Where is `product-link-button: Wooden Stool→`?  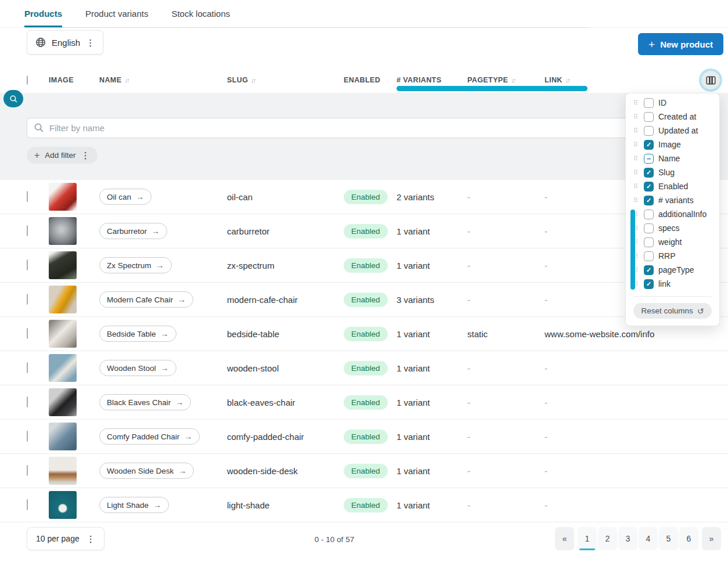 product-link-button: Wooden Stool→ is located at coordinates (138, 368).